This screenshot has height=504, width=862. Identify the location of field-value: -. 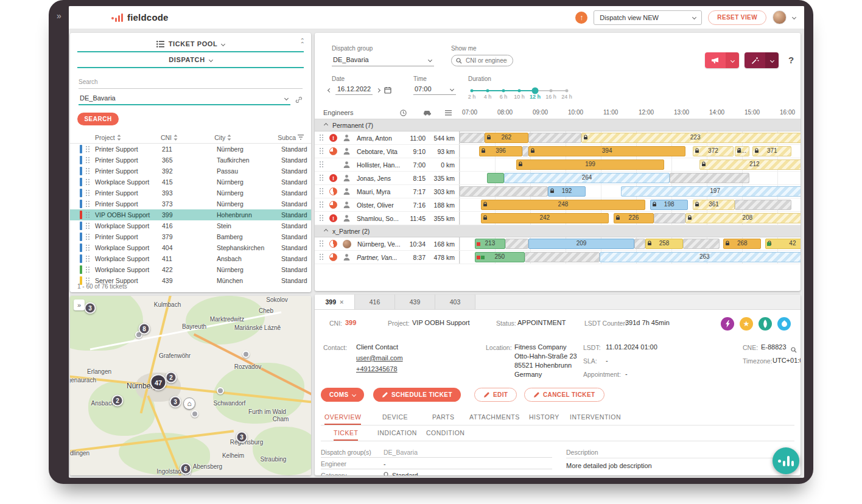
(385, 464).